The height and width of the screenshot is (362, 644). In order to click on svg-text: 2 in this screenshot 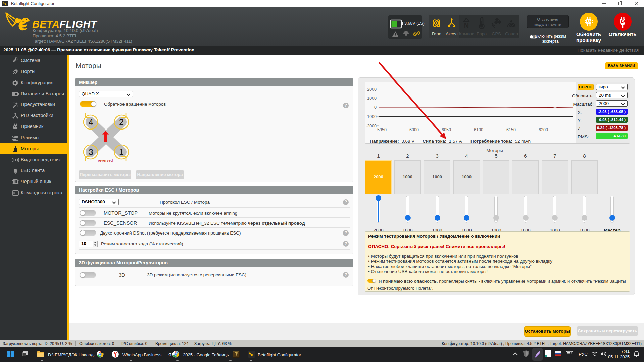, I will do `click(121, 122)`.